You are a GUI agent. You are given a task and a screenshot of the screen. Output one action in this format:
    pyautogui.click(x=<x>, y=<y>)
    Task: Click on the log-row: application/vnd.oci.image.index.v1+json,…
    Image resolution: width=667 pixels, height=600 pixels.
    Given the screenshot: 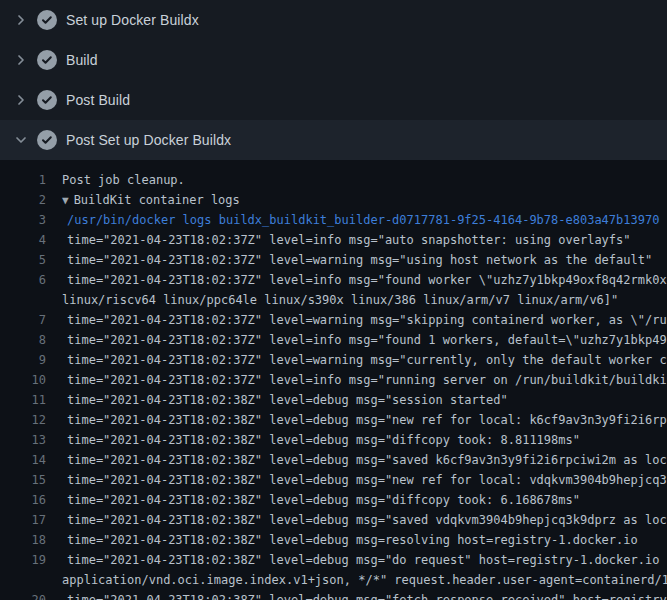 What is the action you would take?
    pyautogui.click(x=334, y=580)
    